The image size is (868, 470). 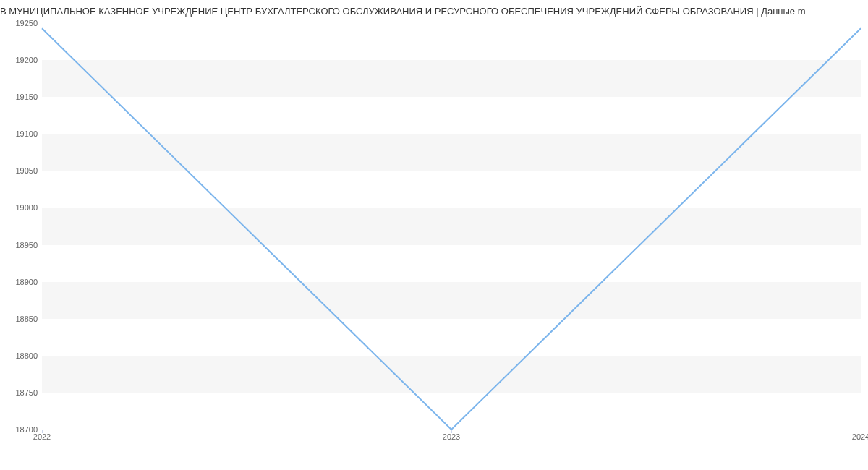 I want to click on y-tick-label: 19050, so click(x=26, y=171).